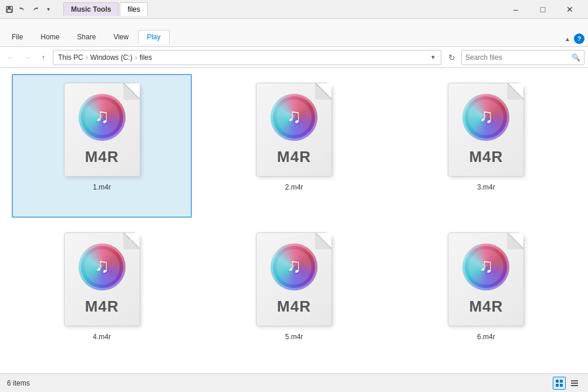 The height and width of the screenshot is (392, 588). What do you see at coordinates (295, 337) in the screenshot?
I see `file-name: 5.m4r` at bounding box center [295, 337].